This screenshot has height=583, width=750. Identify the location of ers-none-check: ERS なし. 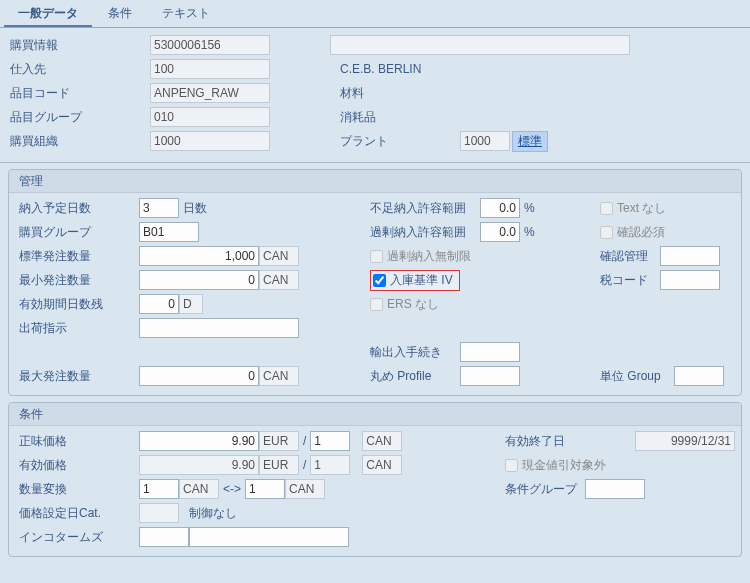
(404, 304).